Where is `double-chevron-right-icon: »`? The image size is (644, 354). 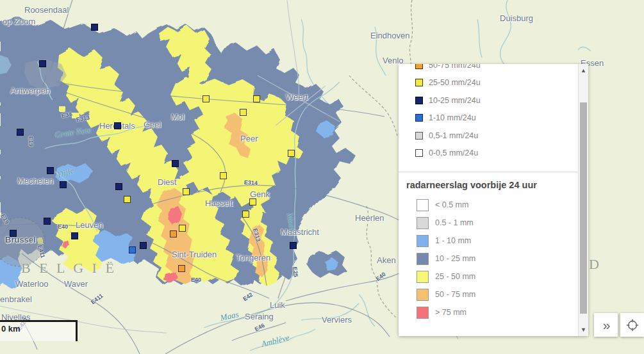
double-chevron-right-icon: » is located at coordinates (606, 325).